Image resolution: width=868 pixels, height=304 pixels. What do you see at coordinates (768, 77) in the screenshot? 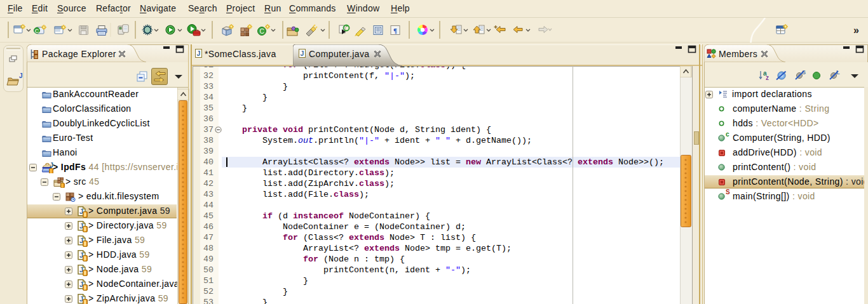
I see `svg-text: z` at bounding box center [768, 77].